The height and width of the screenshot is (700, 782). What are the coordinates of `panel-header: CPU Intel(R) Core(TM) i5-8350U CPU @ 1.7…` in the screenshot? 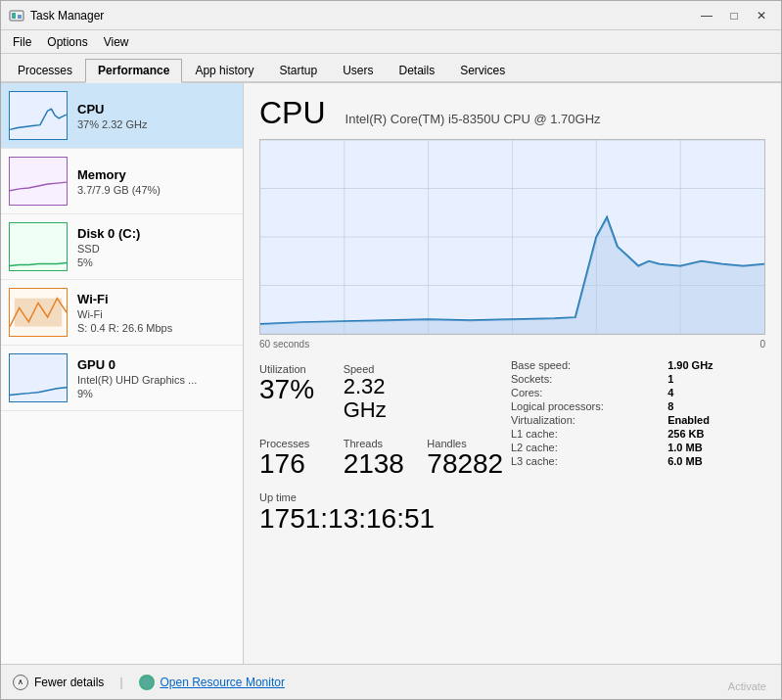 It's located at (513, 114).